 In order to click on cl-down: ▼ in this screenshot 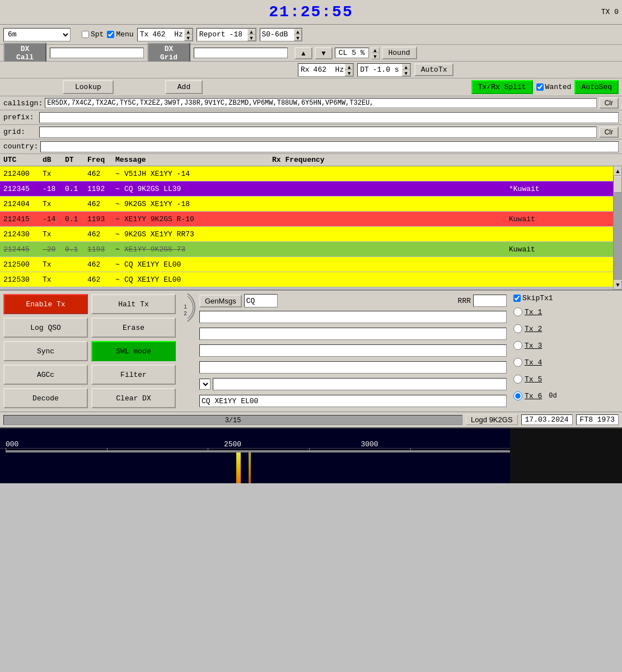, I will do `click(375, 56)`.